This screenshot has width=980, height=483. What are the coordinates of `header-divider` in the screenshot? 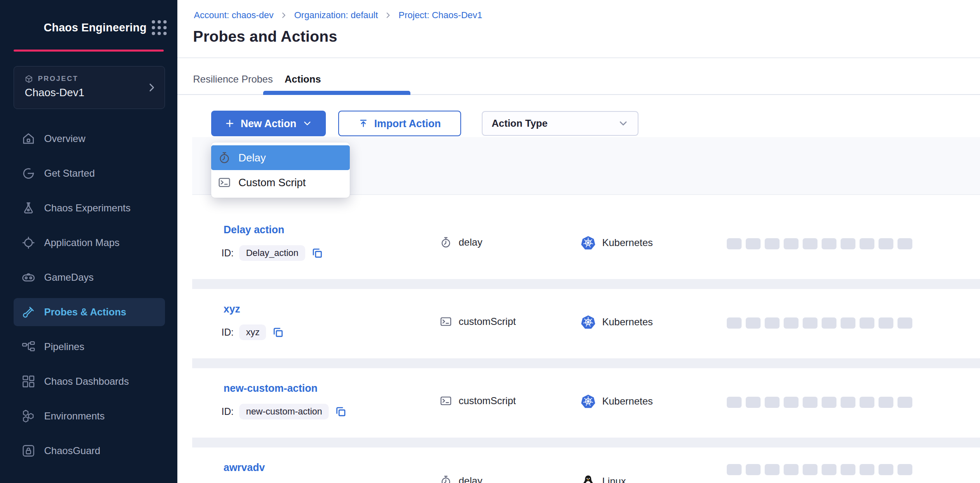 It's located at (579, 58).